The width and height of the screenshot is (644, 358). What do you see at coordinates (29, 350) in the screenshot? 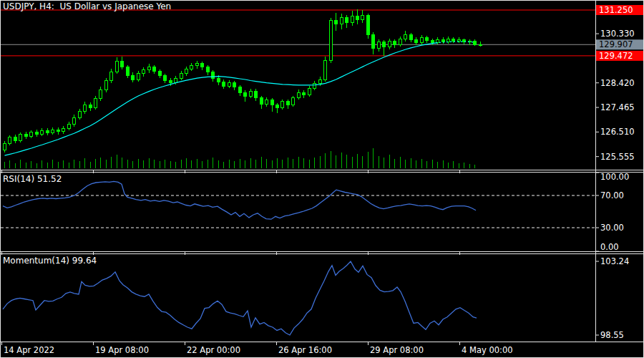
I see `time-axis-label: 14 Apr 2022` at bounding box center [29, 350].